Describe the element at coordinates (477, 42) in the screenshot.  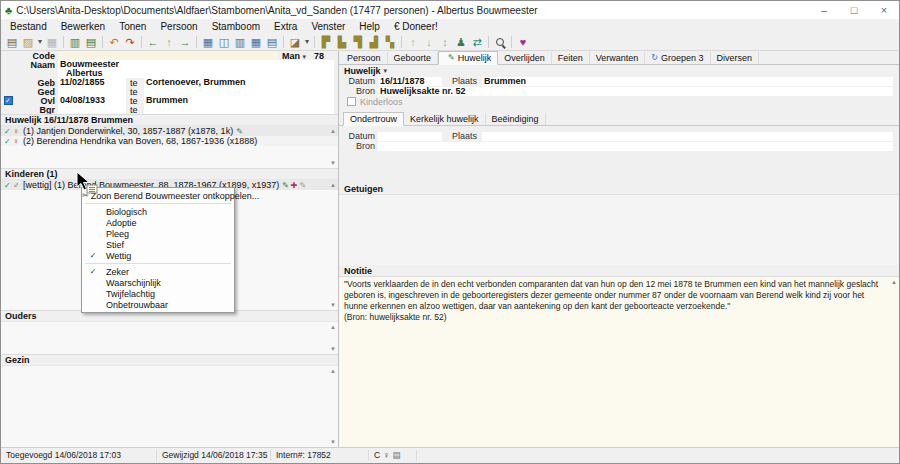
I see `person-swap-icon: ⇄` at that location.